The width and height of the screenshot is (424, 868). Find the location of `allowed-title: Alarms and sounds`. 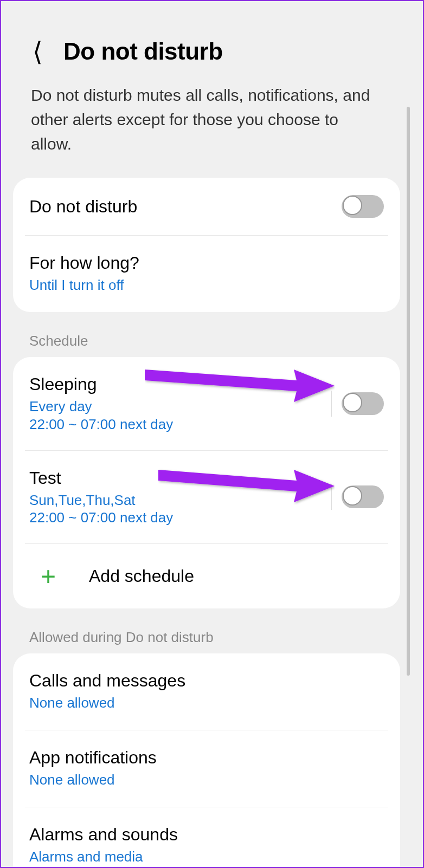

allowed-title: Alarms and sounds is located at coordinates (207, 834).